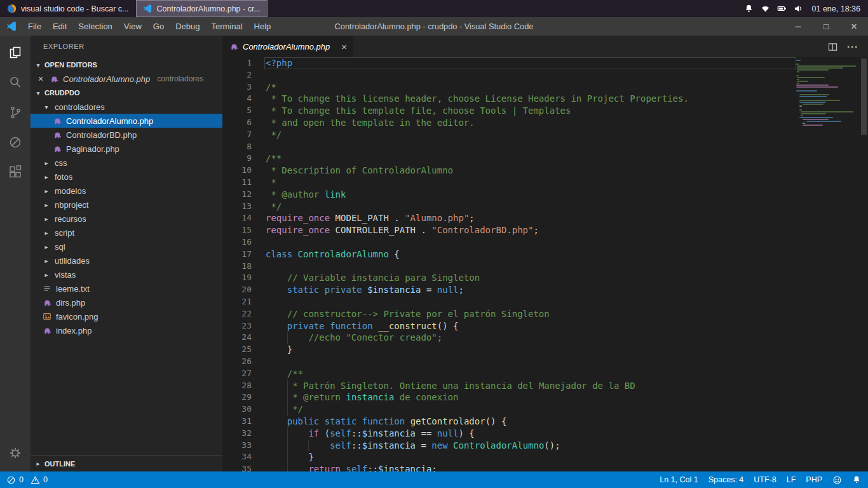  Describe the element at coordinates (126, 330) in the screenshot. I see `file-index.php: index.php` at that location.